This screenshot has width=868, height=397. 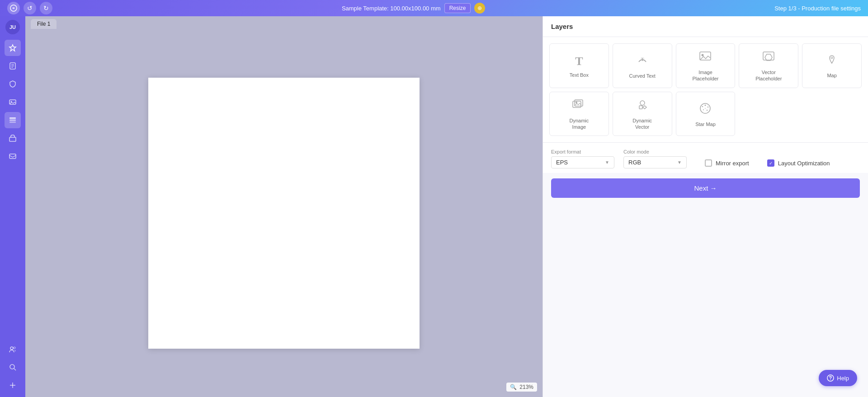 I want to click on export-format-select: EPS ▼, so click(x=583, y=163).